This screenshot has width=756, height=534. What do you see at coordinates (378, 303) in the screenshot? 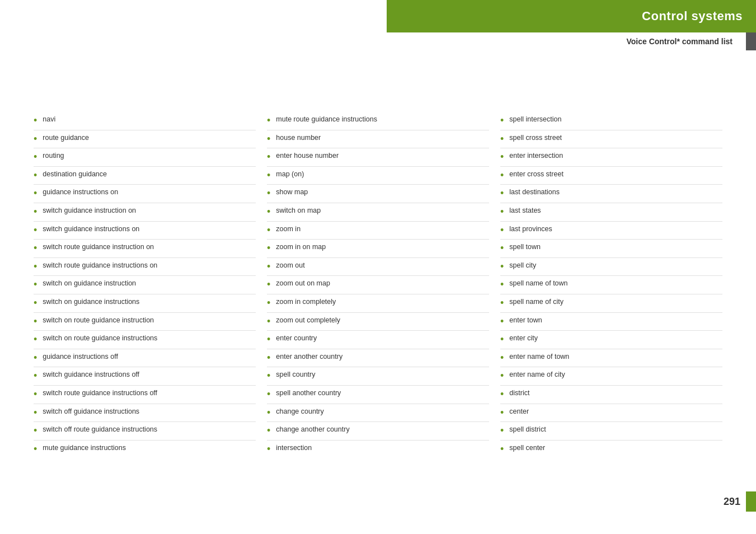
I see `list-item: •zoom in completely` at bounding box center [378, 303].